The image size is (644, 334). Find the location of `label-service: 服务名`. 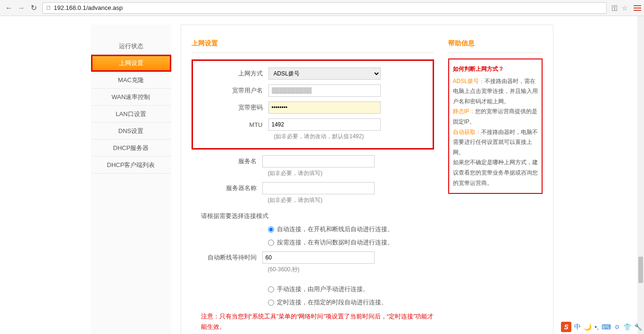

label-service: 服务名 is located at coordinates (227, 161).